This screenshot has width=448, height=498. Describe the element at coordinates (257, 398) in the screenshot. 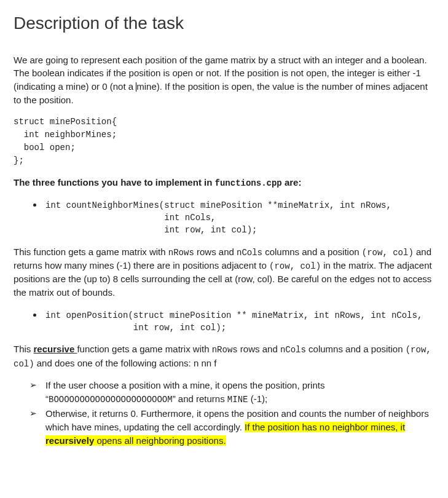

I see `action1-c: (-1);` at that location.